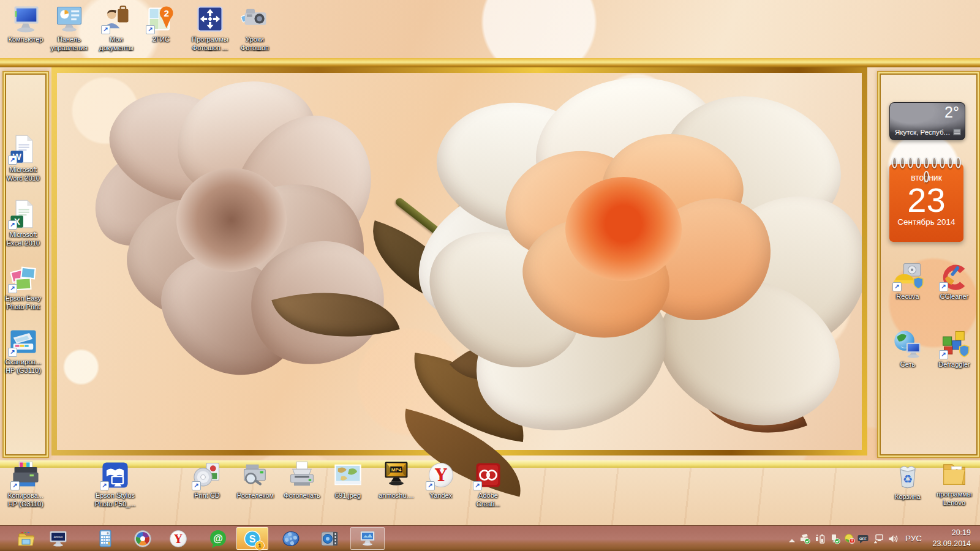 The image size is (980, 551). Describe the element at coordinates (255, 475) in the screenshot. I see `device-magnifier-icon` at that location.